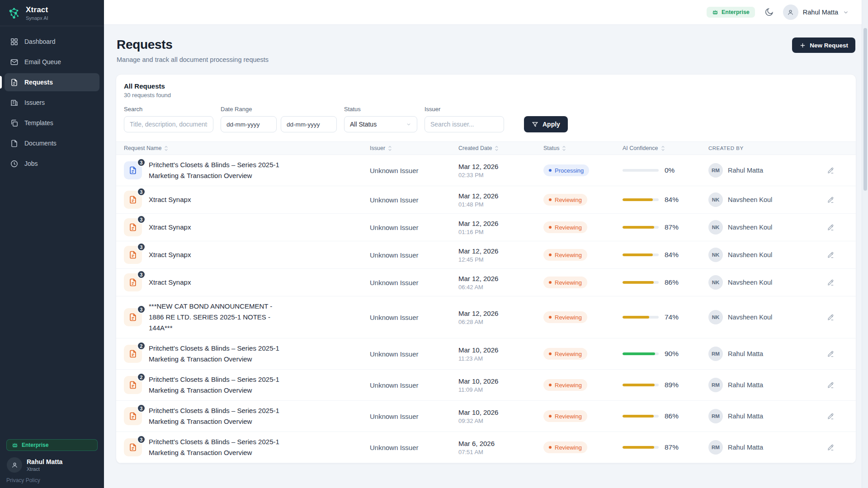 The height and width of the screenshot is (488, 868). I want to click on created-date: Mar 12, 2026, so click(501, 223).